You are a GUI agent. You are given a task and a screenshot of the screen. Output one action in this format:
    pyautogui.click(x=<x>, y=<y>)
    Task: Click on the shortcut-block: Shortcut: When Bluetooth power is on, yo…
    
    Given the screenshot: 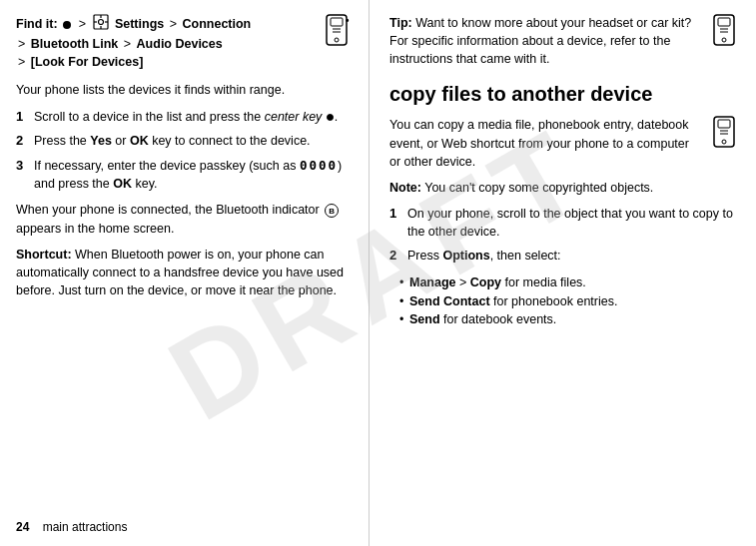 What is the action you would take?
    pyautogui.click(x=184, y=273)
    